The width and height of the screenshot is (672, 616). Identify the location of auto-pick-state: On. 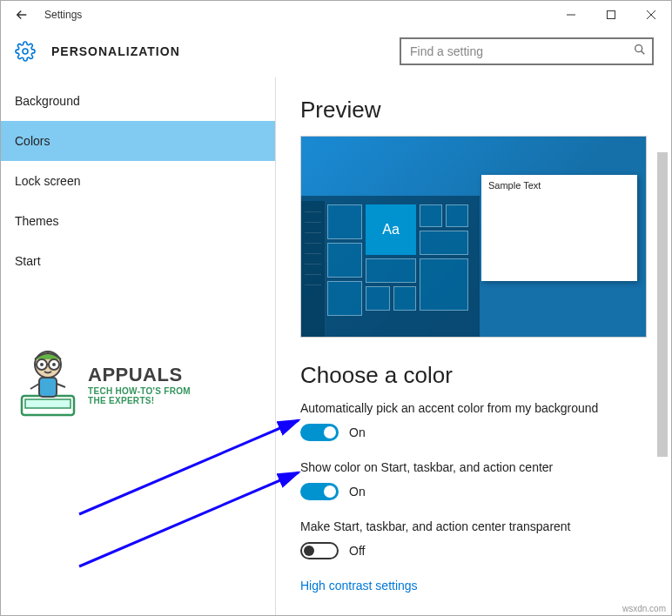
(357, 432).